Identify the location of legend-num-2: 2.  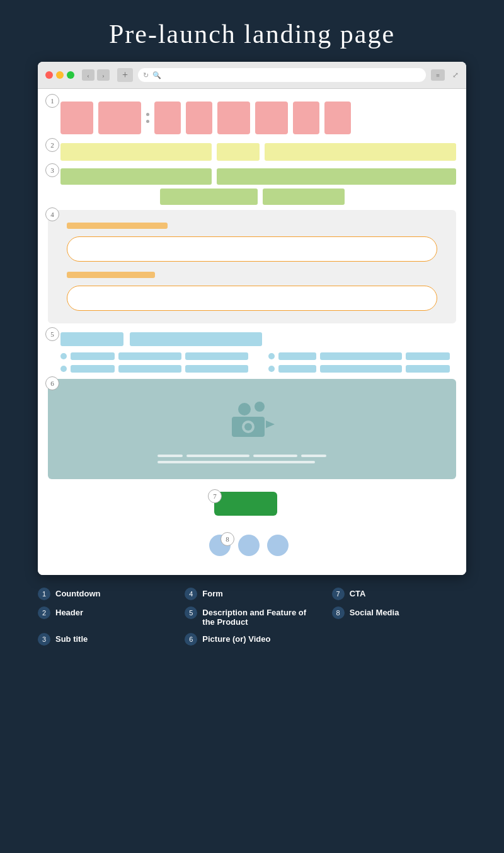
(44, 613).